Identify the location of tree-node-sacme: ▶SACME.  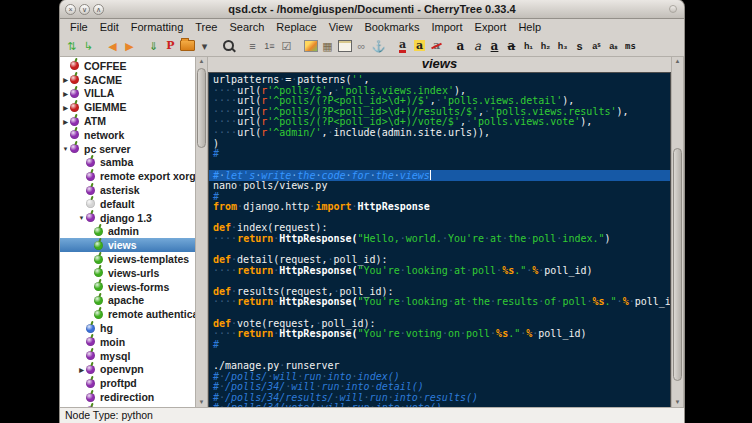
(128, 80).